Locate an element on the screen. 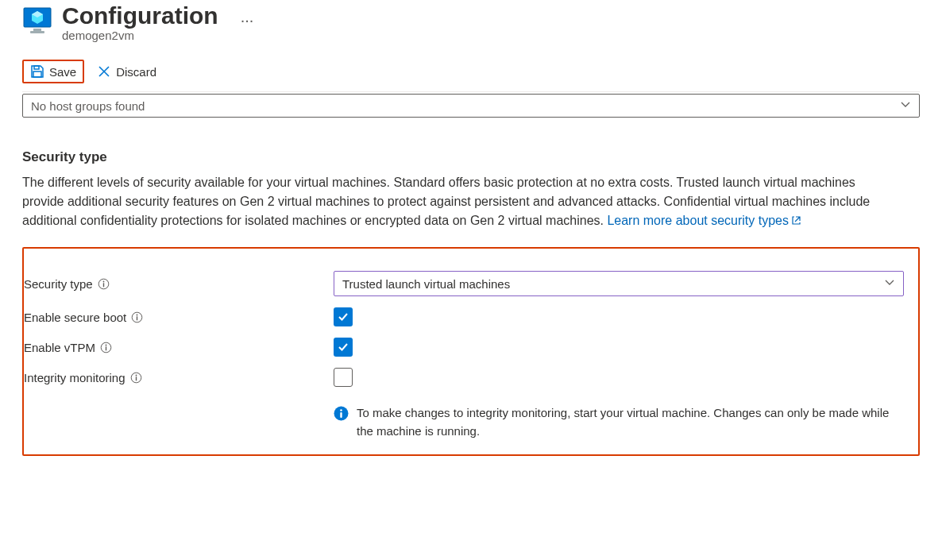 Image resolution: width=942 pixels, height=560 pixels. host-group-placeholder: No host groups found is located at coordinates (87, 106).